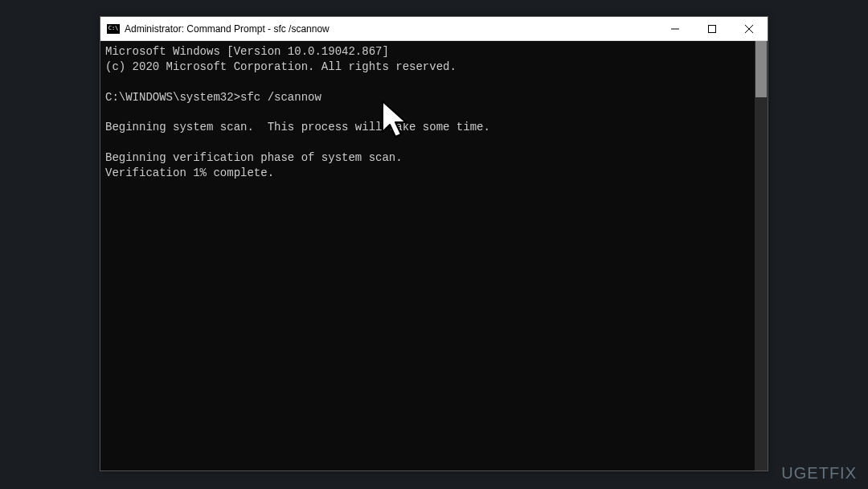 This screenshot has height=489, width=868. What do you see at coordinates (675, 29) in the screenshot?
I see `minimize-button` at bounding box center [675, 29].